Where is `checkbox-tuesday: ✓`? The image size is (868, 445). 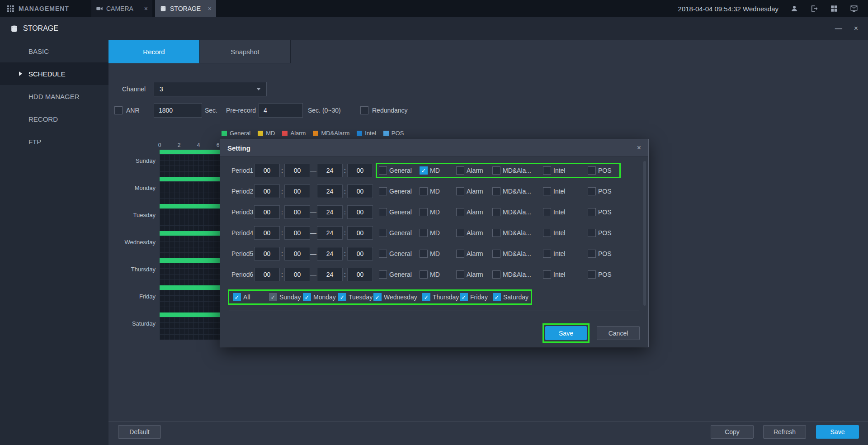 checkbox-tuesday: ✓ is located at coordinates (342, 297).